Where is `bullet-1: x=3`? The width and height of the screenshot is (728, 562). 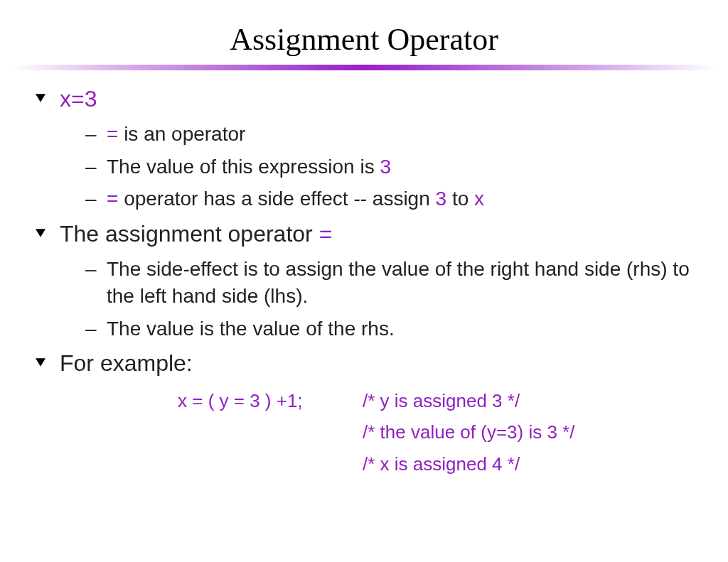
bullet-1: x=3 is located at coordinates (364, 99).